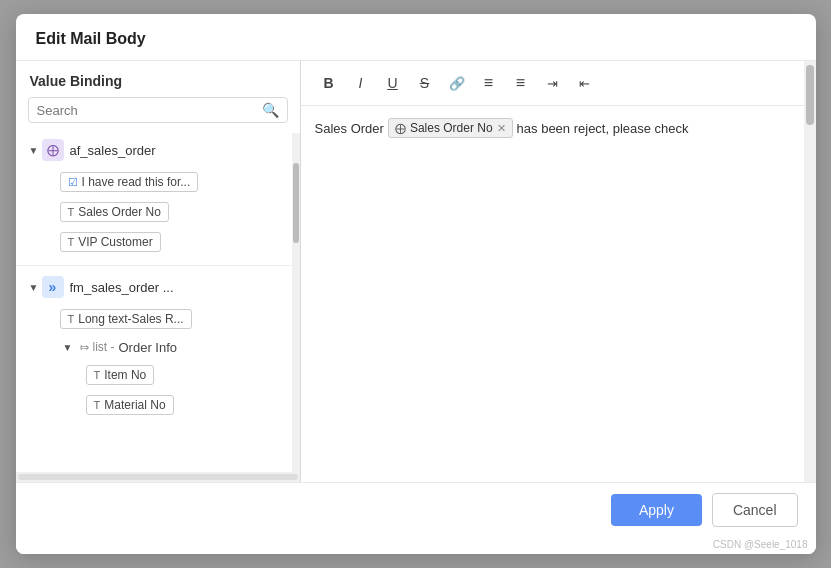 The height and width of the screenshot is (568, 831). Describe the element at coordinates (154, 347) in the screenshot. I see `sub-group-order-info: ▼ ⤇ list - Order Info` at that location.